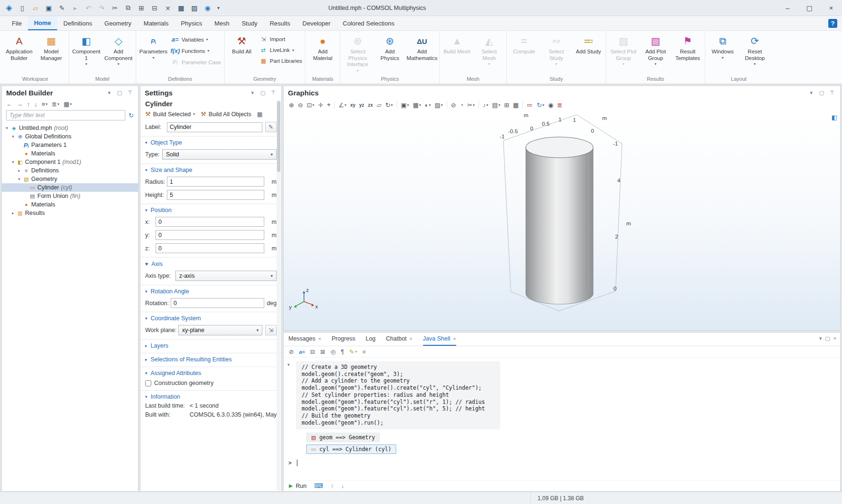 The height and width of the screenshot is (504, 842). What do you see at coordinates (211, 143) in the screenshot?
I see `section-header-object-type: ▾ Object Type` at bounding box center [211, 143].